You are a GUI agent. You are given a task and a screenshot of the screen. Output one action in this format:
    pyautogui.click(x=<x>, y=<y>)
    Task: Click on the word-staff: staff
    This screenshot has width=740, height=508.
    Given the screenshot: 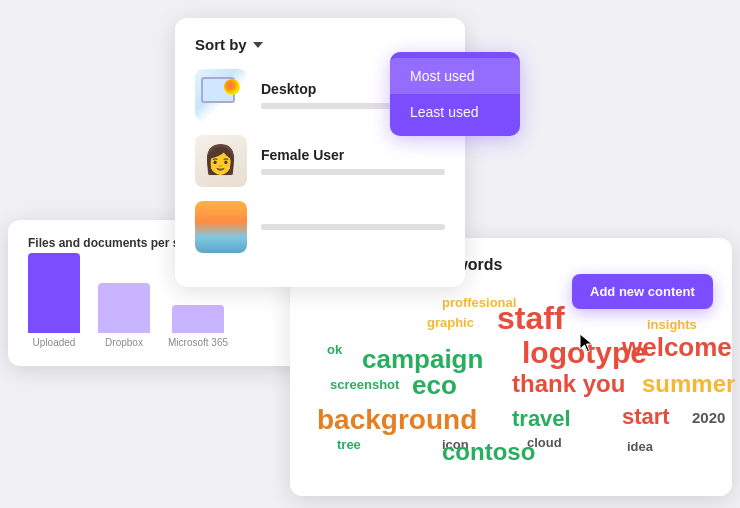 What is the action you would take?
    pyautogui.click(x=531, y=318)
    